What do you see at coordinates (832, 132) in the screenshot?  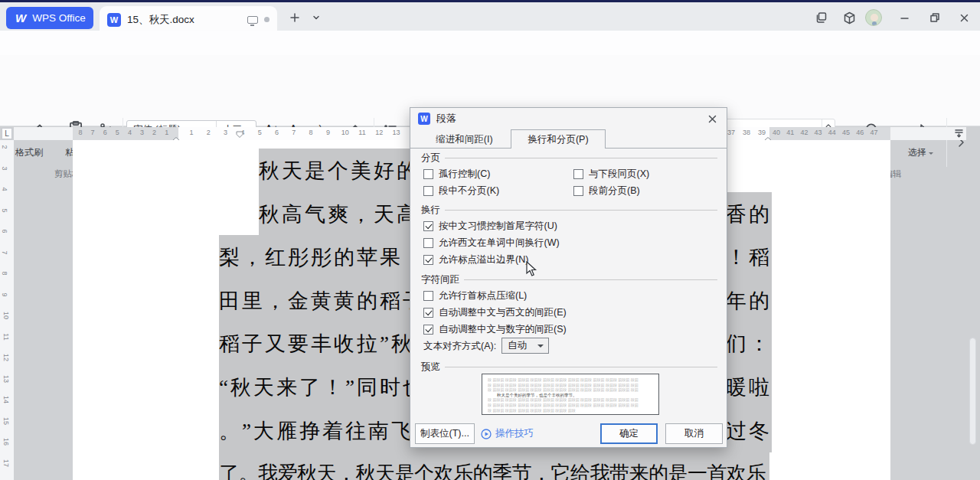 I see `ruler-number: 44` at bounding box center [832, 132].